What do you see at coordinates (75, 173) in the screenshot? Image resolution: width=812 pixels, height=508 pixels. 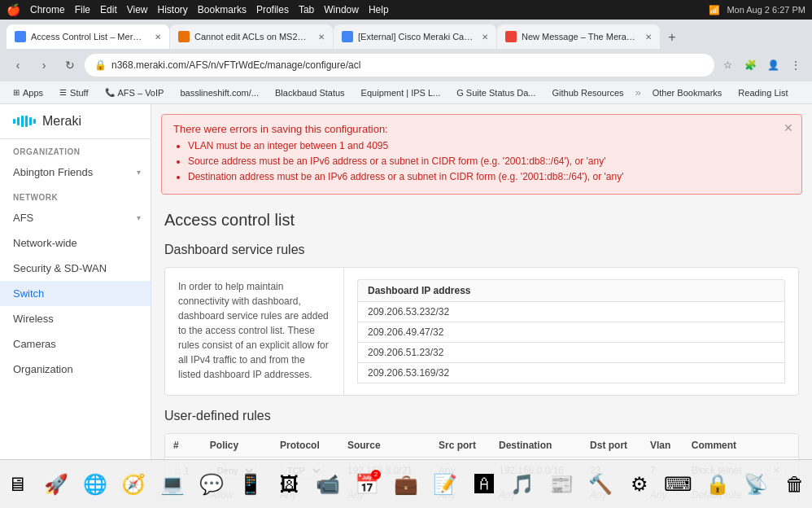 I see `sidebar-org-name: Abington Friends ▾` at bounding box center [75, 173].